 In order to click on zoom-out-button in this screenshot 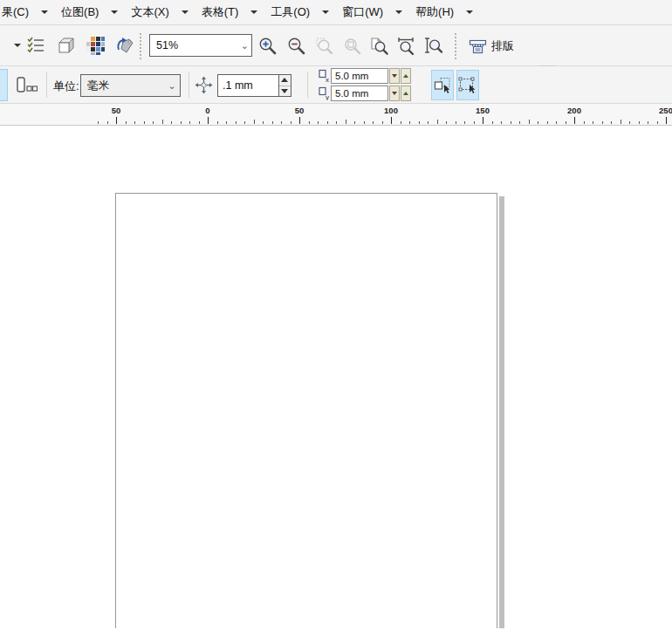, I will do `click(296, 45)`.